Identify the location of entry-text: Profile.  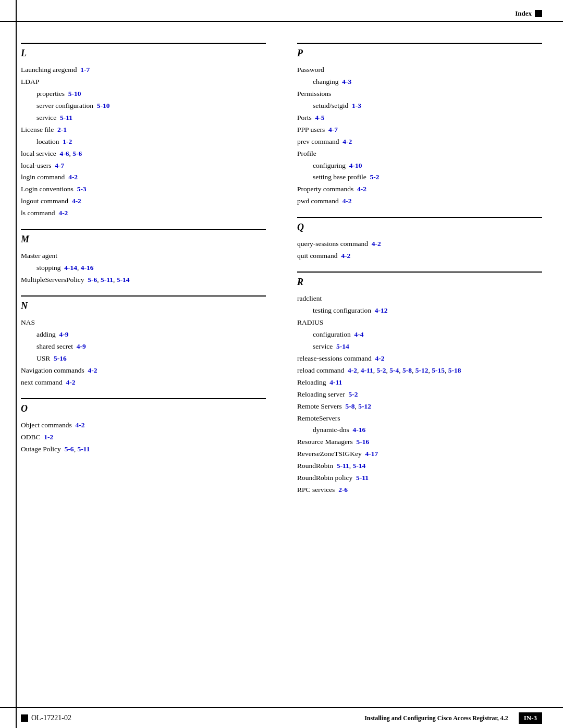
(420, 154).